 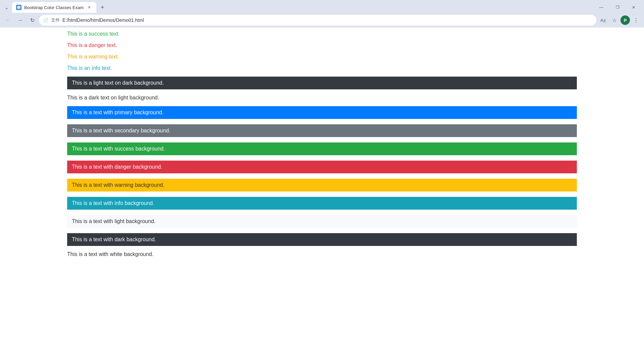 I want to click on minimize-button: —, so click(x=601, y=7).